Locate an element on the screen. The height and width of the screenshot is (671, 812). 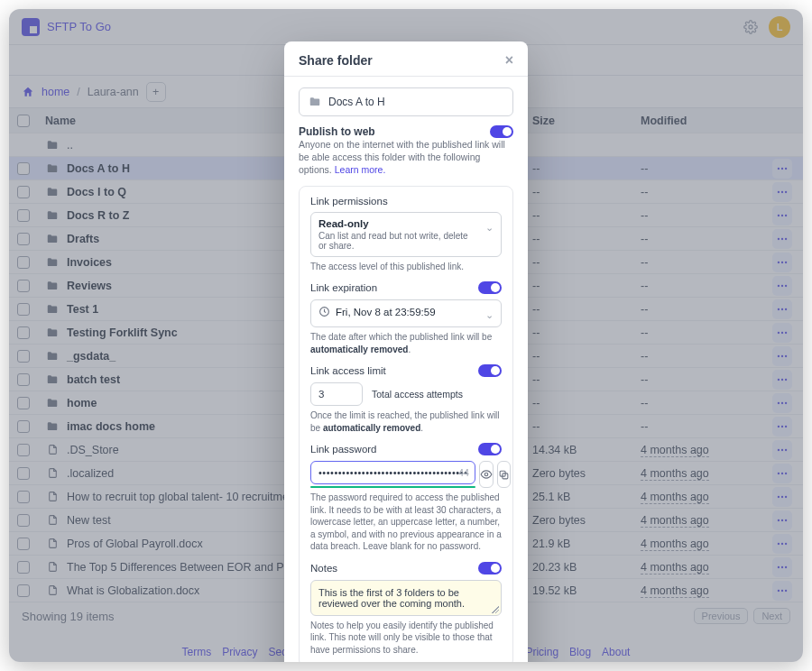
column-size: Size is located at coordinates (586, 121).